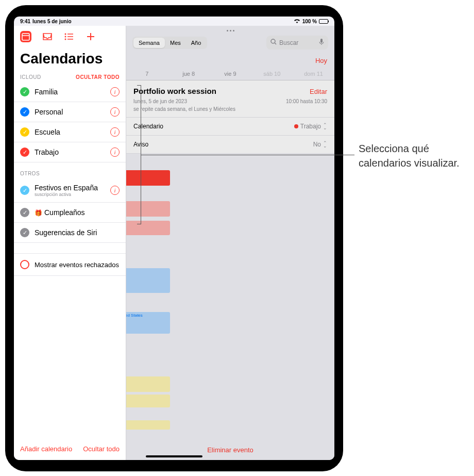 The width and height of the screenshot is (474, 476). What do you see at coordinates (175, 91) in the screenshot?
I see `event-title: Portfolio work session` at bounding box center [175, 91].